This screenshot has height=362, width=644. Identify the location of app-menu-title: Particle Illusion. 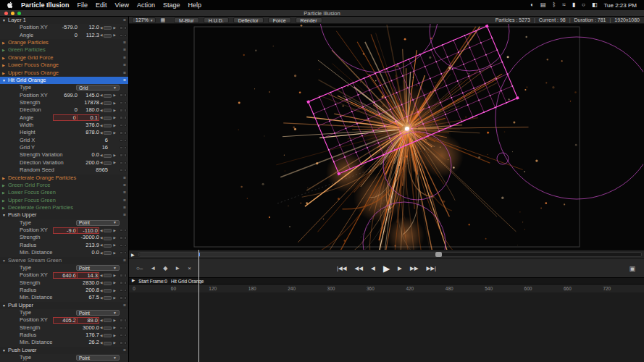
(45, 5).